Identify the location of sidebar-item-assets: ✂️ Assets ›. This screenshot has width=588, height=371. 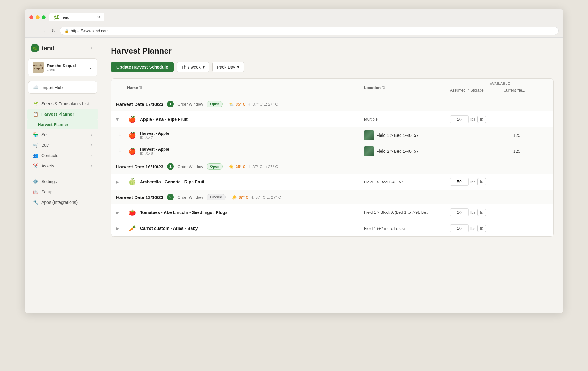
(63, 166).